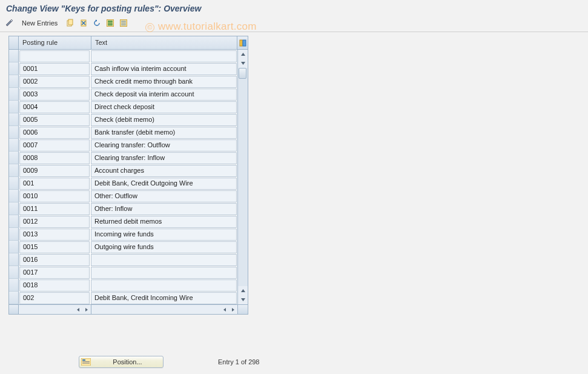 The width and height of the screenshot is (588, 374). I want to click on select-all-icon, so click(110, 23).